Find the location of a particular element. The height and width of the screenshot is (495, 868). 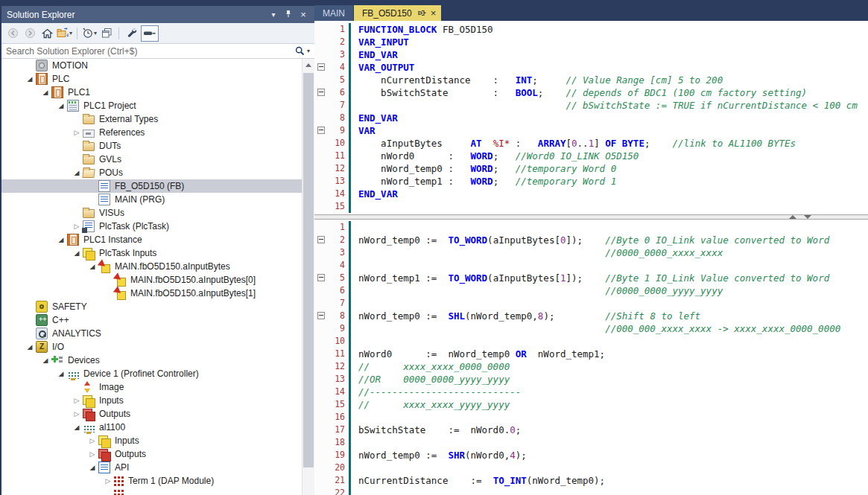

sync-with-active-document-button is located at coordinates (107, 33).